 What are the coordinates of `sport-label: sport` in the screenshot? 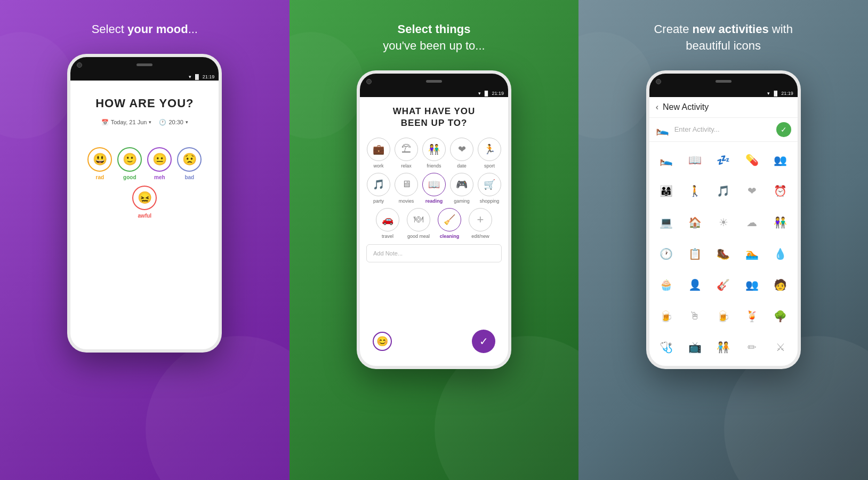 It's located at (489, 166).